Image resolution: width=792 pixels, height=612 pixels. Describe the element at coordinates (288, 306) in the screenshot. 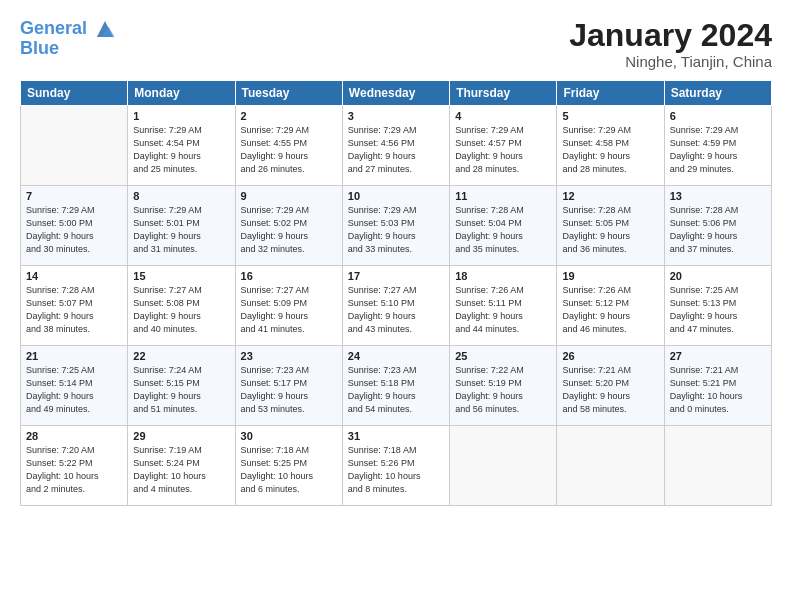

I see `calendar-cell: 16Sunrise: 7:27 AMSunset: 5:09 PMDayligh…` at that location.